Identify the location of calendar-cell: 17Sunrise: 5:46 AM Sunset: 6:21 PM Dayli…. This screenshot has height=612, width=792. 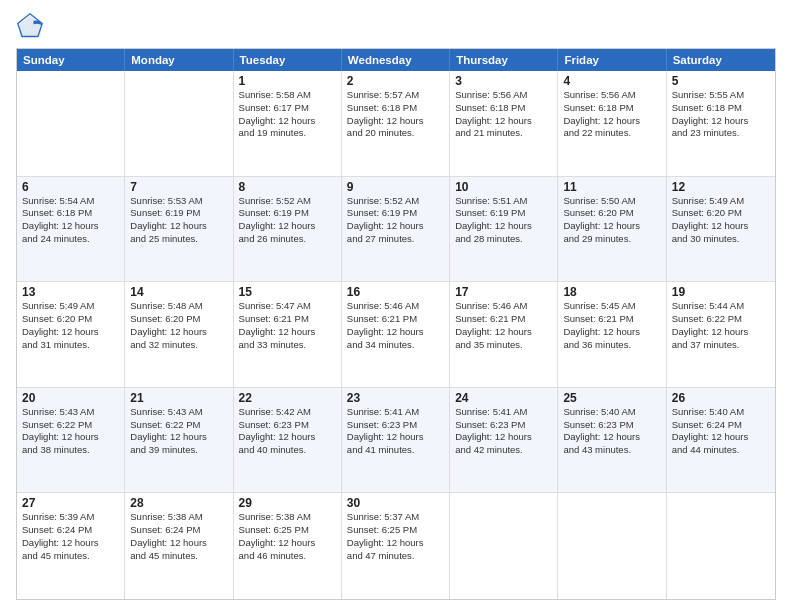
(504, 334).